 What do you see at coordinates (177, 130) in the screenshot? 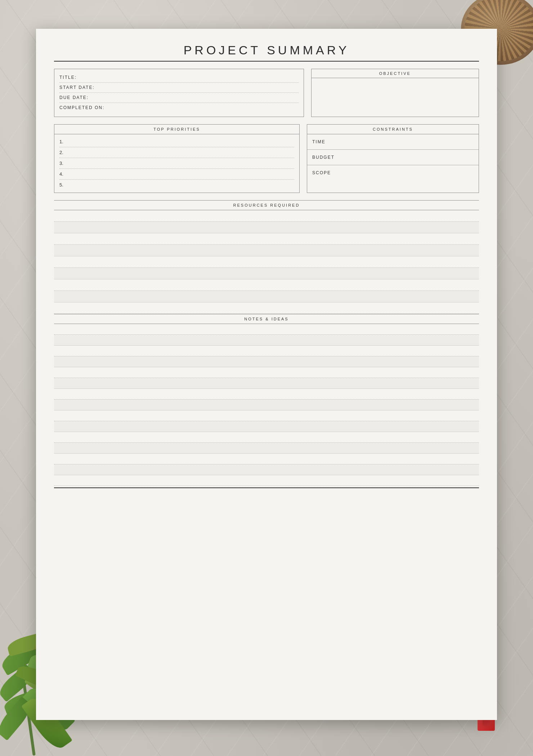
I see `priorities-header: TOP PRIORITIES` at bounding box center [177, 130].